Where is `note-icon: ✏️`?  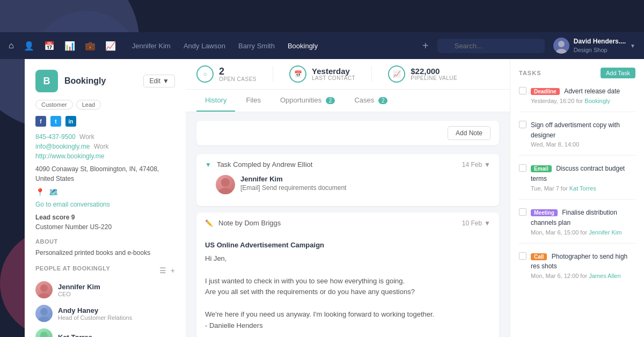 note-icon: ✏️ is located at coordinates (209, 223).